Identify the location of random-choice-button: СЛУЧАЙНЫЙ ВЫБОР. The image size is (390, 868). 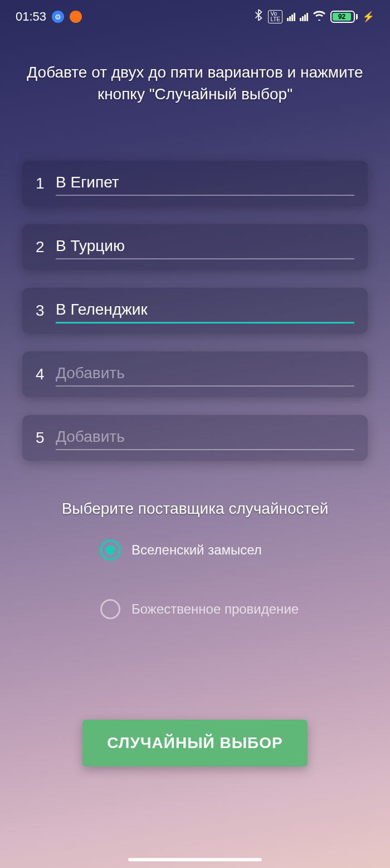
(195, 743).